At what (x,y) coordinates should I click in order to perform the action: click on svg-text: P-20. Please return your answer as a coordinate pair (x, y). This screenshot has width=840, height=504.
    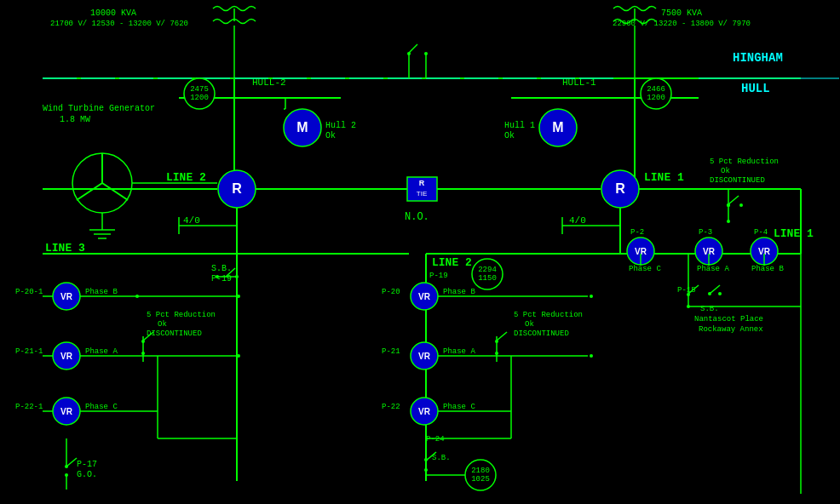
    Looking at the image, I should click on (391, 292).